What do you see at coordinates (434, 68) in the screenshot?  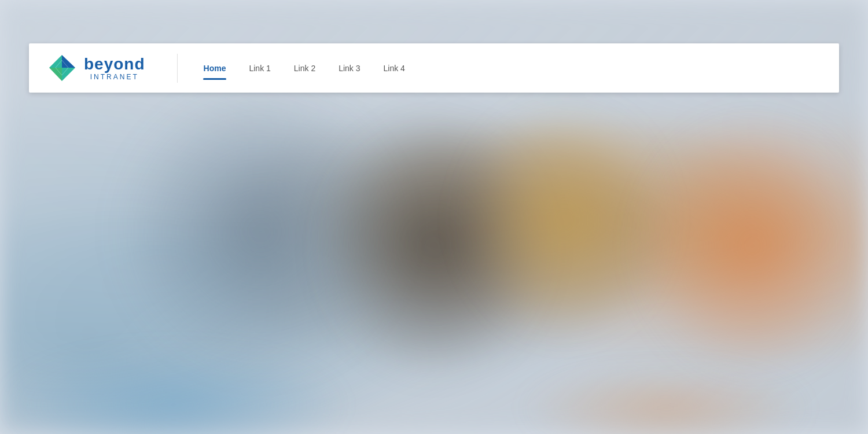 I see `navbar: beyond INTRANET Home Link 1 Link 2 Link …` at bounding box center [434, 68].